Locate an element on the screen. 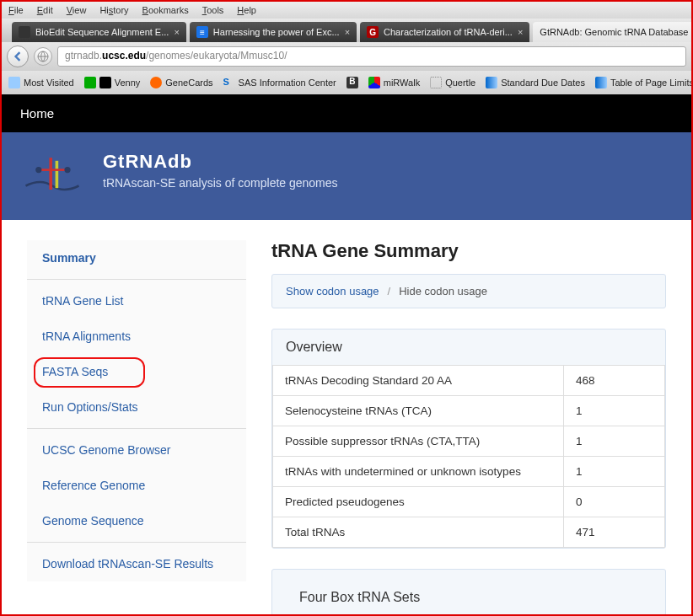 The height and width of the screenshot is (616, 693). site-icon: G is located at coordinates (373, 32).